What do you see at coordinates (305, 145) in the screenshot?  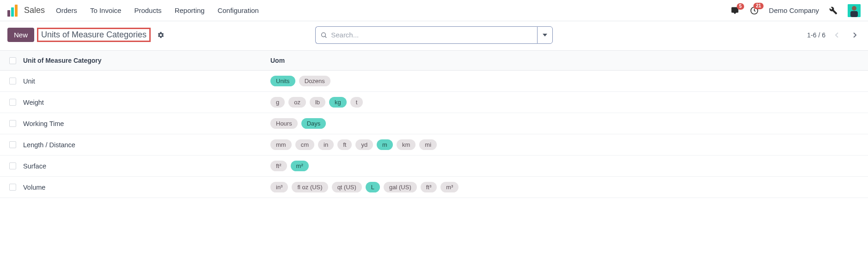 I see `uom-tag: cm` at bounding box center [305, 145].